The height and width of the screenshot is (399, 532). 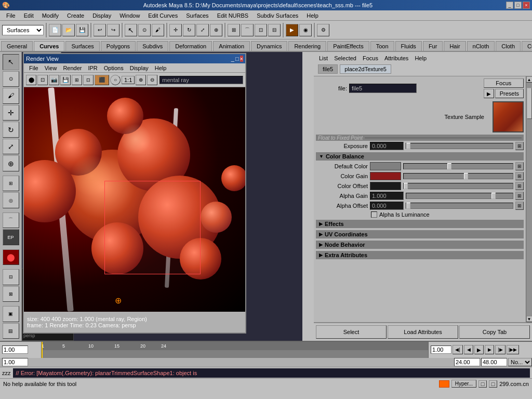 What do you see at coordinates (305, 30) in the screenshot?
I see `tb-ipr: ◉` at bounding box center [305, 30].